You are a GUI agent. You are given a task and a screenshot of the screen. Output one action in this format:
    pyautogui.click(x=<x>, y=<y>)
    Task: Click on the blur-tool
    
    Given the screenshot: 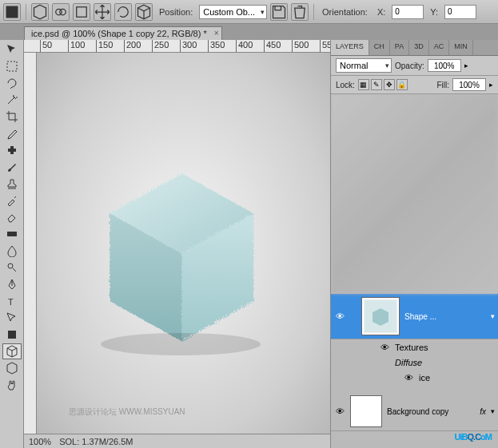 What is the action you would take?
    pyautogui.click(x=12, y=251)
    